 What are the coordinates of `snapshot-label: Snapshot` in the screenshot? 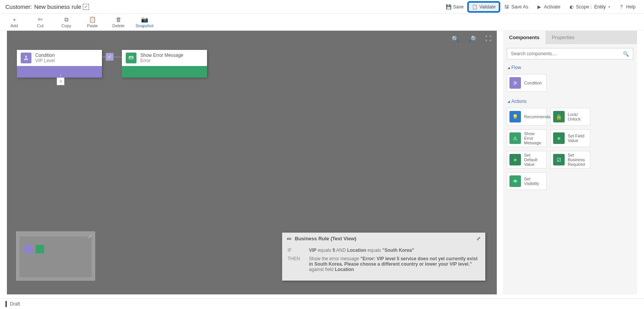 It's located at (145, 26).